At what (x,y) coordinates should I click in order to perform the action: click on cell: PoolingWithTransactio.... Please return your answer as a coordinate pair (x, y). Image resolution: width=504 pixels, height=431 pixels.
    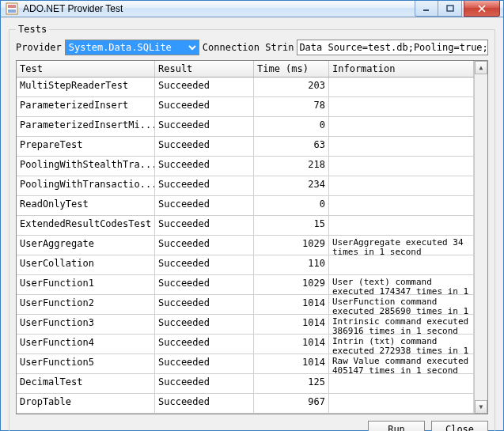
    Looking at the image, I should click on (85, 186).